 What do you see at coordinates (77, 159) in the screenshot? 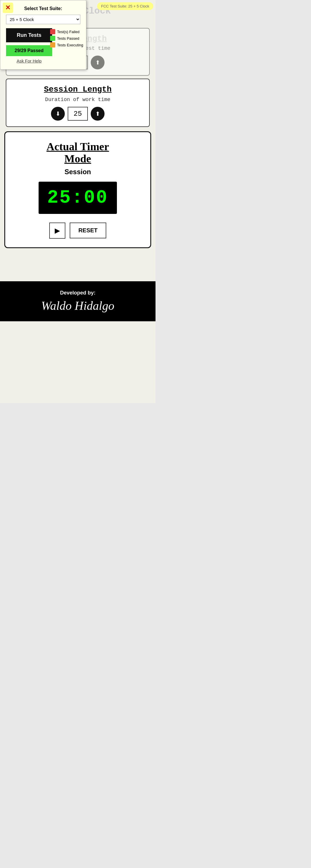
I see `timer-mode-title: Mode` at bounding box center [77, 159].